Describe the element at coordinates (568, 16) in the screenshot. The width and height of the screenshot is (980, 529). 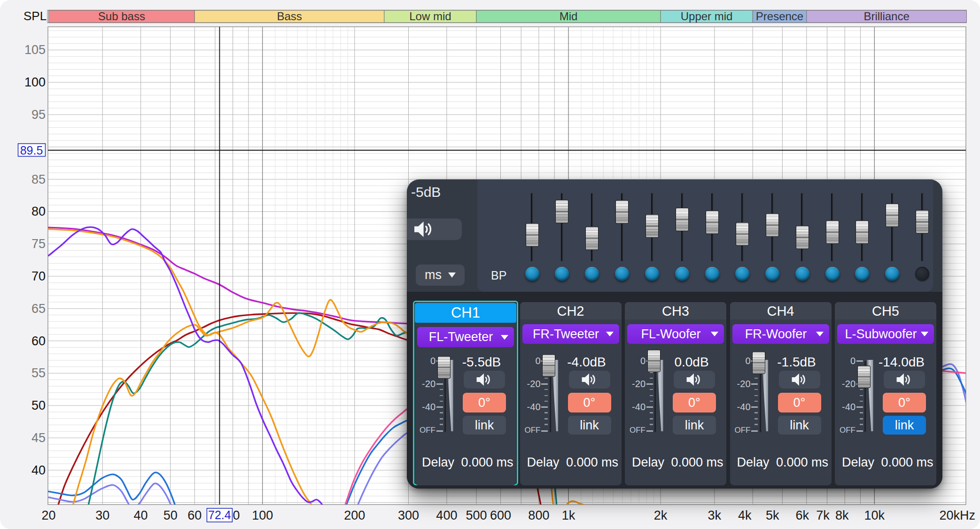
I see `svg-text: Mid` at that location.